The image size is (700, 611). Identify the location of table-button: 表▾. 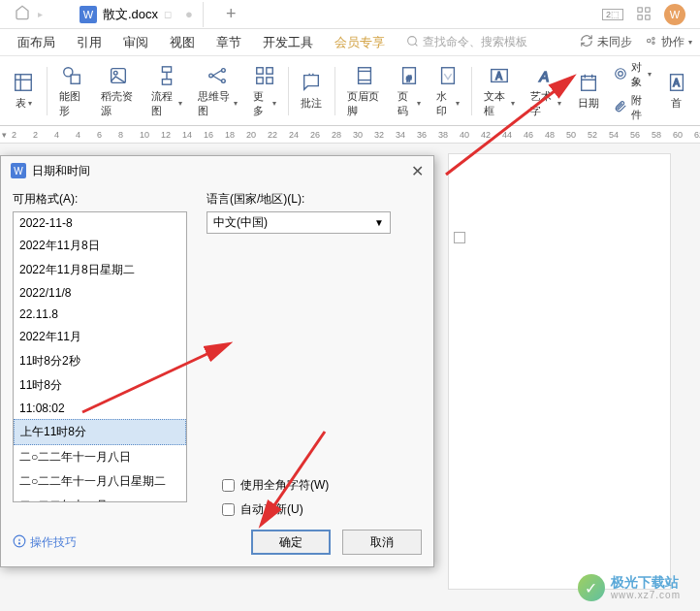
(23, 91).